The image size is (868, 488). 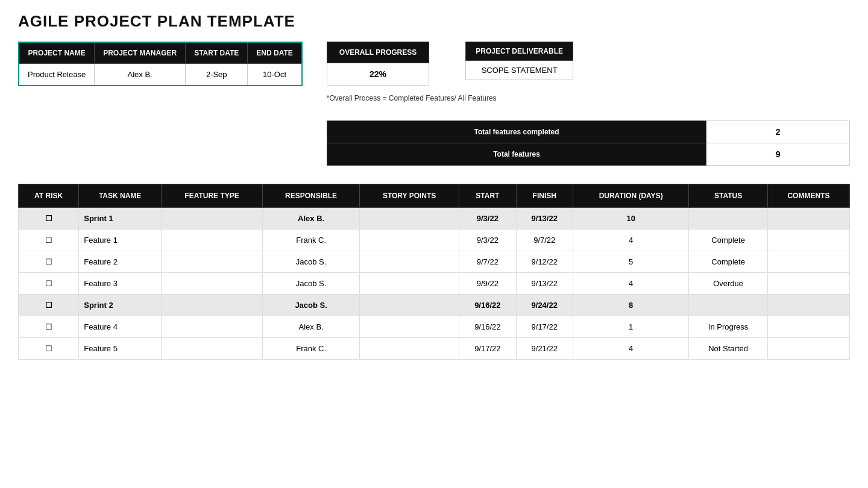 What do you see at coordinates (778, 154) in the screenshot?
I see `totals-total-value: 9` at bounding box center [778, 154].